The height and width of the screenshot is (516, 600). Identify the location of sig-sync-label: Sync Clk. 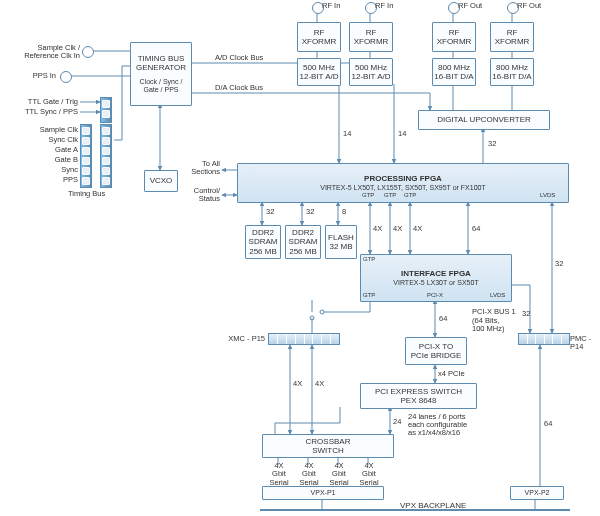
(39, 140).